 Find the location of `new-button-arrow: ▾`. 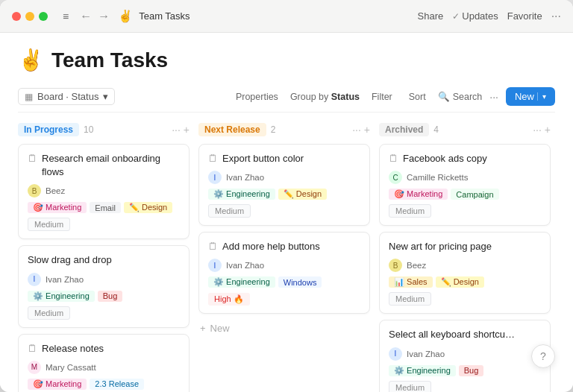

new-button-arrow: ▾ is located at coordinates (542, 97).